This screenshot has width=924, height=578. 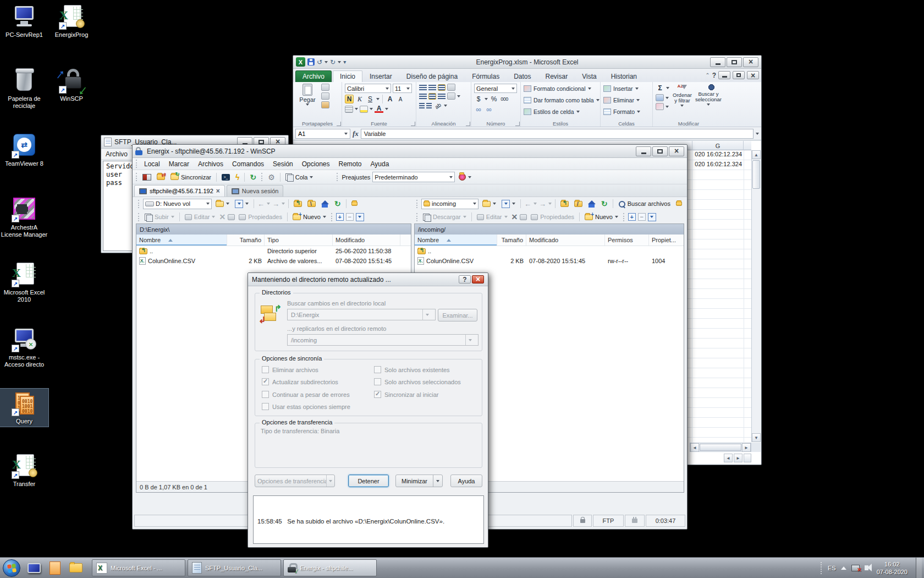 What do you see at coordinates (422, 106) in the screenshot?
I see `decrease-indent-icon` at bounding box center [422, 106].